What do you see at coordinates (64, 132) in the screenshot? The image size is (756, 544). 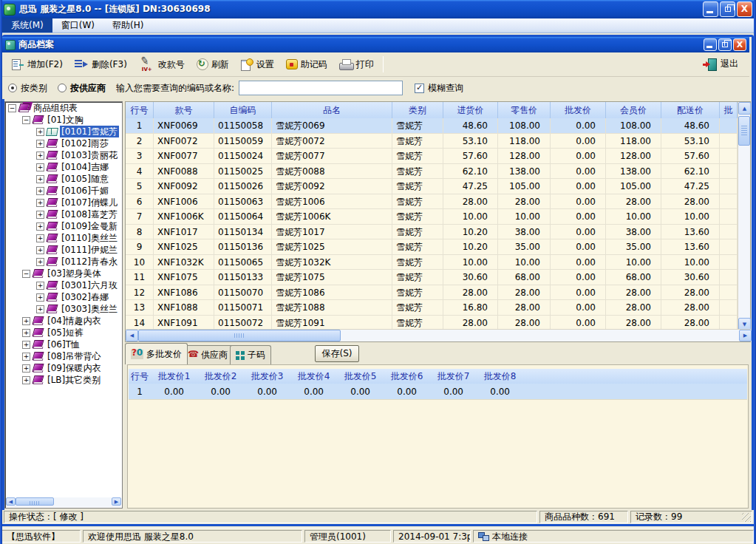 I see `tree-item: +[0101]雪妮芳` at bounding box center [64, 132].